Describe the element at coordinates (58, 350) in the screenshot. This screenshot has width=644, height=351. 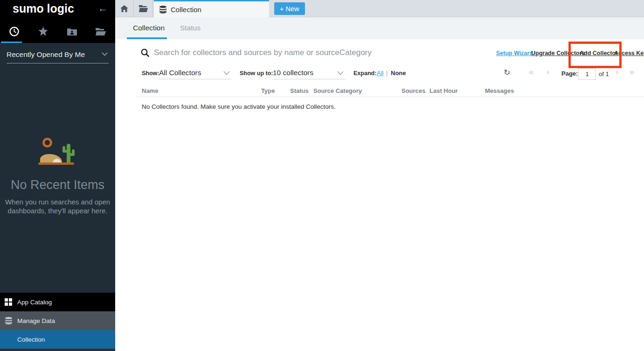
I see `sidebar-bottom-strip` at that location.